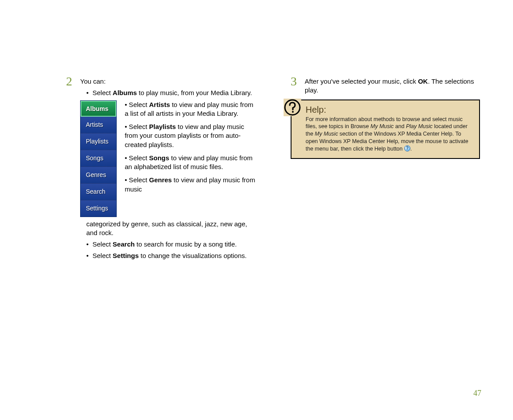 Image resolution: width=513 pixels, height=420 pixels. I want to click on bold-playlists: Playlists, so click(162, 127).